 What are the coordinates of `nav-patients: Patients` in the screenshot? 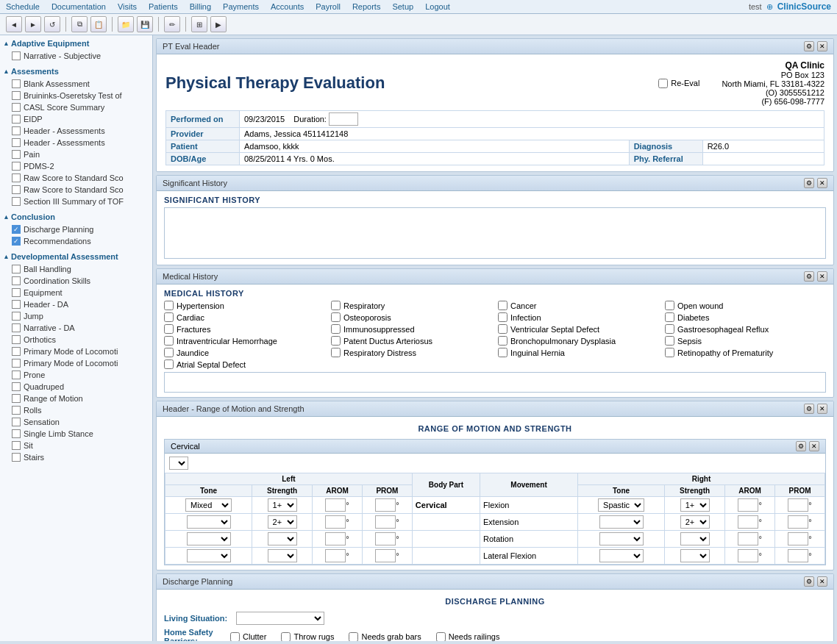 It's located at (163, 7).